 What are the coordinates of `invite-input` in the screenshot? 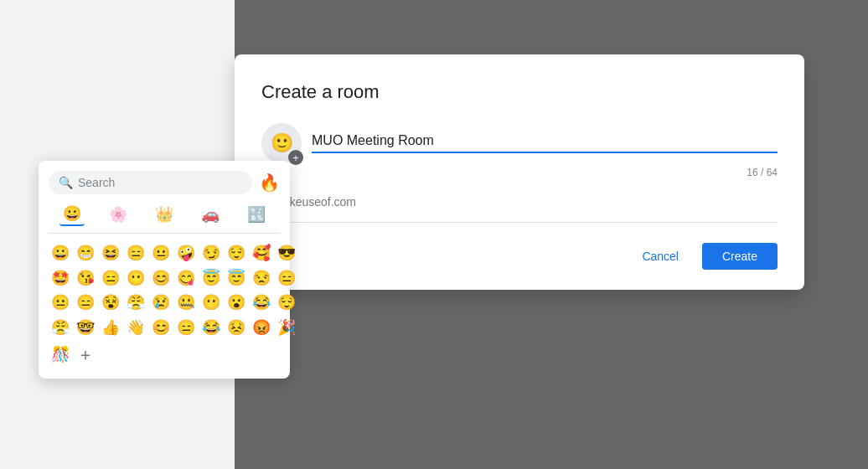 It's located at (519, 202).